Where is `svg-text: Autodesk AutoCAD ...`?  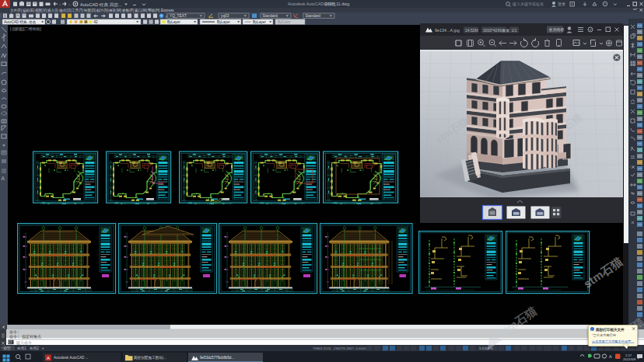
svg-text: Autodesk AutoCAD ... is located at coordinates (71, 357).